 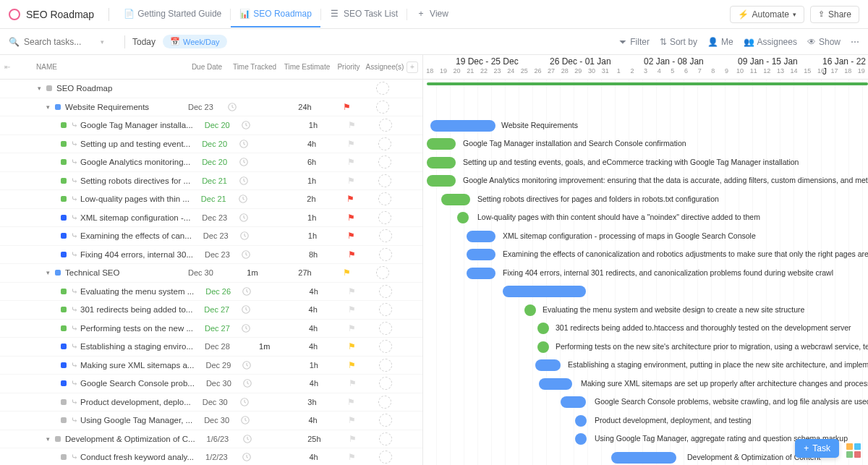 What do you see at coordinates (211, 273) in the screenshot?
I see `task-row: ▾Technical SEO Dec 30 1m 27h ⚑` at bounding box center [211, 273].